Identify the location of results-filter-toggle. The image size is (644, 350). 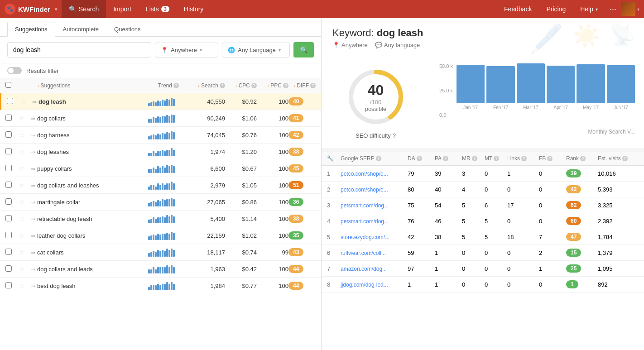
(14, 71).